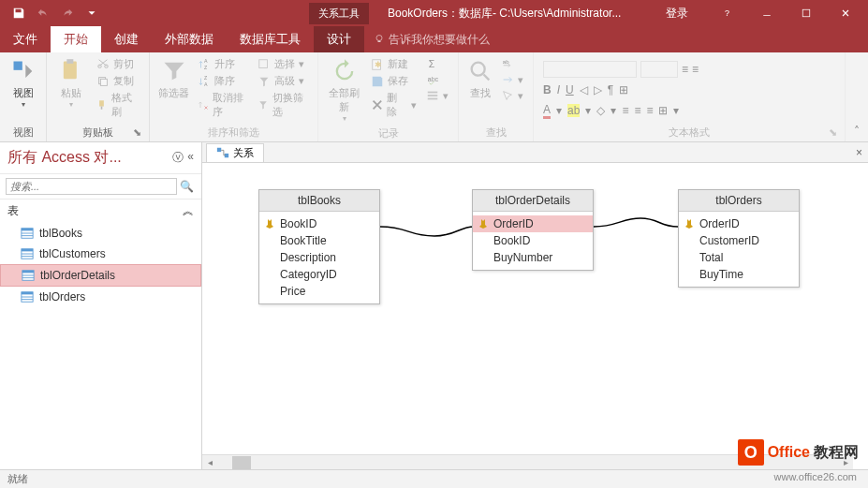 This screenshot has width=868, height=488. What do you see at coordinates (101, 297) in the screenshot?
I see `nav-item-orders: tblOrders` at bounding box center [101, 297].